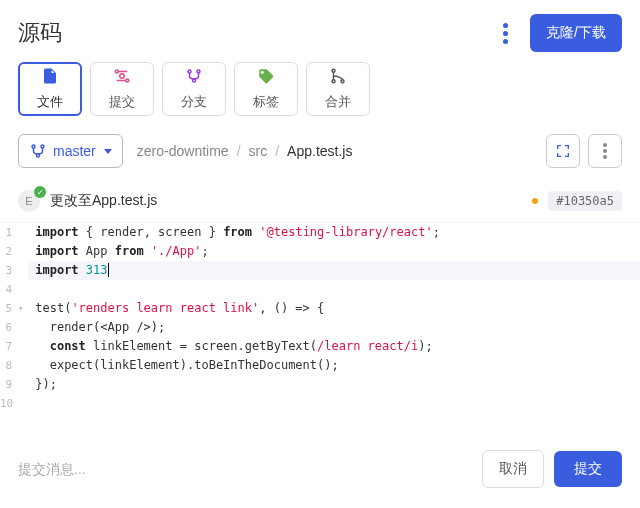 Image resolution: width=640 pixels, height=508 pixels. What do you see at coordinates (40, 192) in the screenshot?
I see `status-success-icon: ✓` at bounding box center [40, 192].